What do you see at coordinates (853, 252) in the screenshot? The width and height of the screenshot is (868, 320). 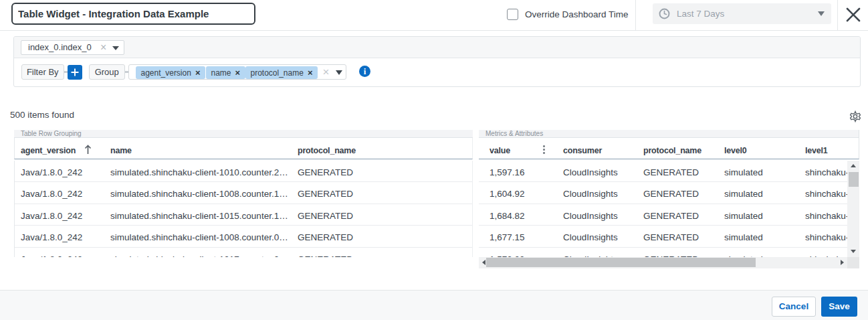 I see `scroll-down-button` at bounding box center [853, 252].